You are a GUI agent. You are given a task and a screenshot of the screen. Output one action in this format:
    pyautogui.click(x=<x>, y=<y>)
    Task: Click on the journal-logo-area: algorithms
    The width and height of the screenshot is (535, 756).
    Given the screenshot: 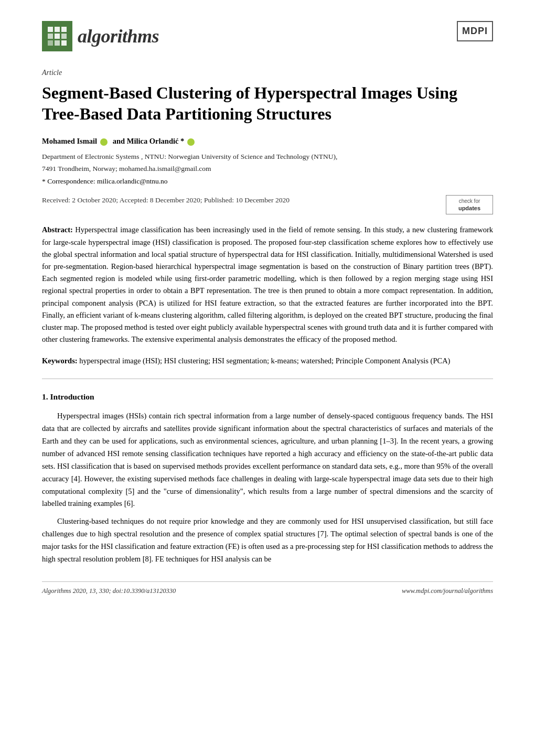 What is the action you would take?
    pyautogui.click(x=101, y=36)
    